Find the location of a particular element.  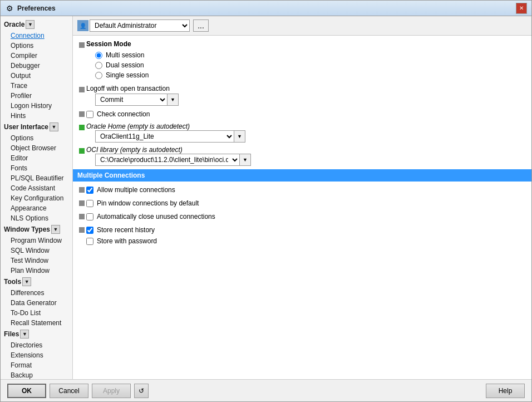

profile-dropdown: 👤 Default Administrator is located at coordinates (134, 26).